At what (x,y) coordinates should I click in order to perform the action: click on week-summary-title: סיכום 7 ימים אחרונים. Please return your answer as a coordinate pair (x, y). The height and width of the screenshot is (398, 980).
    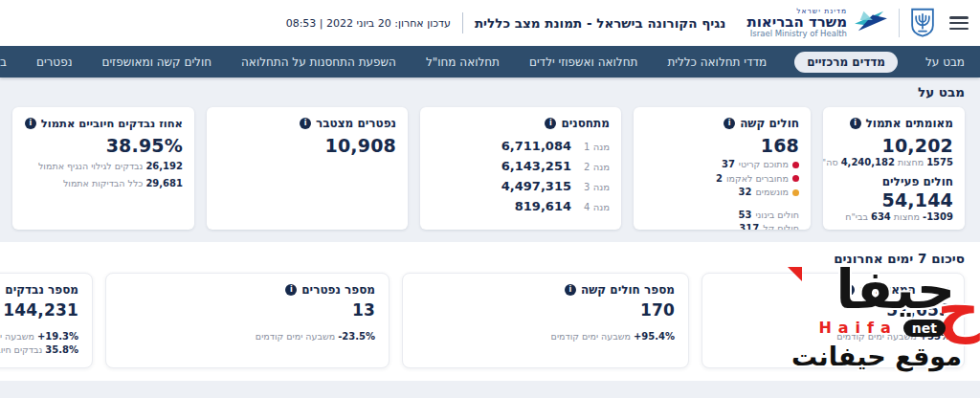
    Looking at the image, I should click on (490, 254).